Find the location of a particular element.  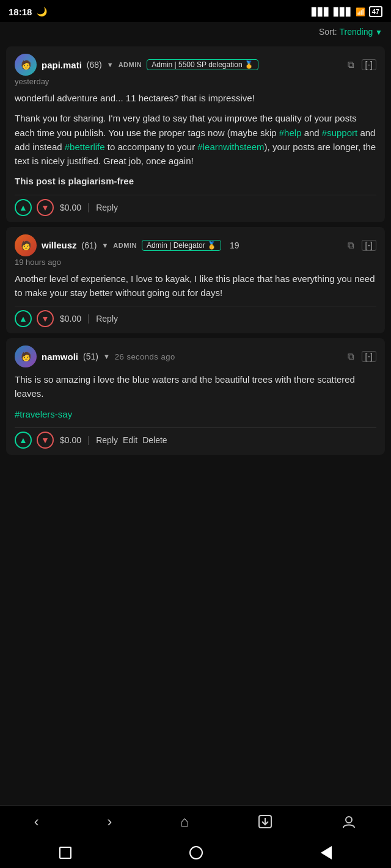

tag-support: #support is located at coordinates (340, 133).